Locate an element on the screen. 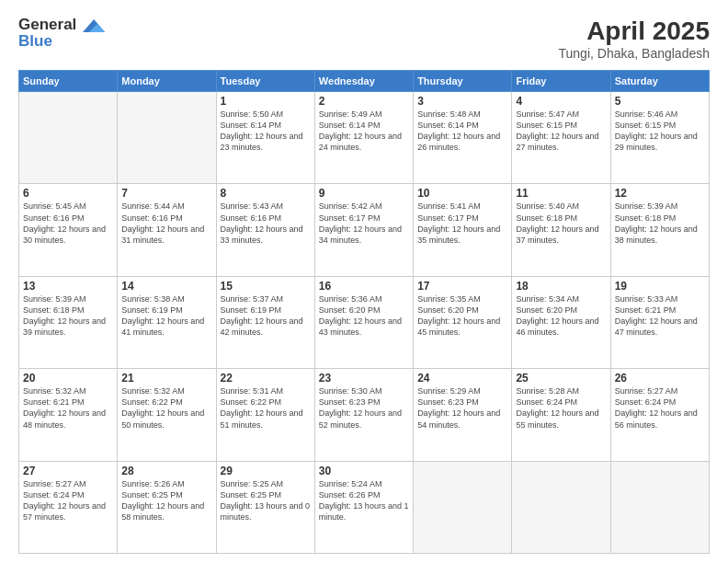  day-number: 19 is located at coordinates (660, 286).